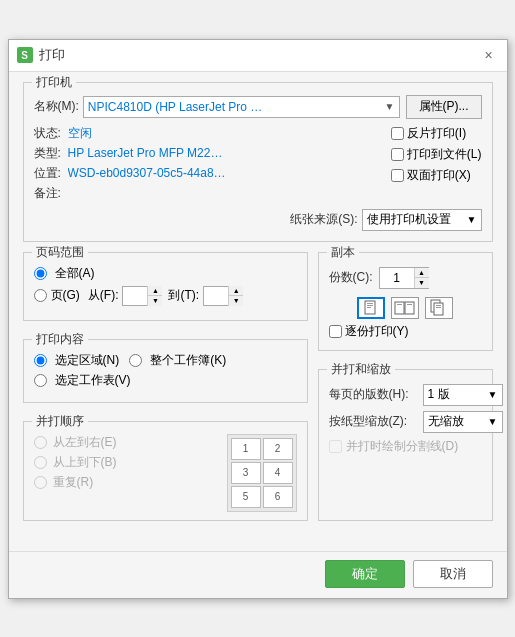 Image resolution: width=515 pixels, height=637 pixels. Describe the element at coordinates (436, 154) in the screenshot. I see `print-to-file-row: 打印到文件(L)` at that location.